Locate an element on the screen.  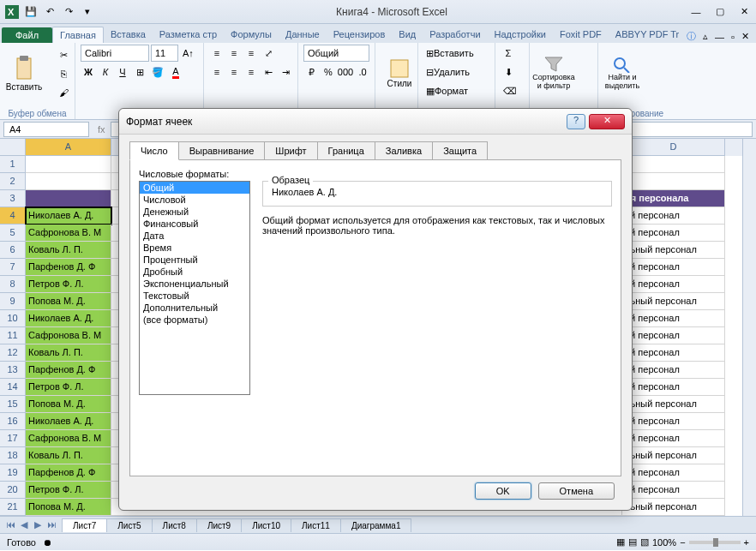
help-icon: ⓘ is located at coordinates (691, 36).